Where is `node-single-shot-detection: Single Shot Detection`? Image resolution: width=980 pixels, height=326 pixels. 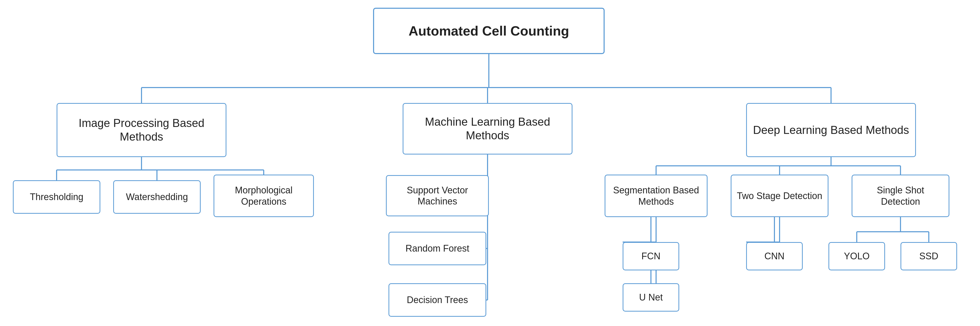 node-single-shot-detection: Single Shot Detection is located at coordinates (901, 196).